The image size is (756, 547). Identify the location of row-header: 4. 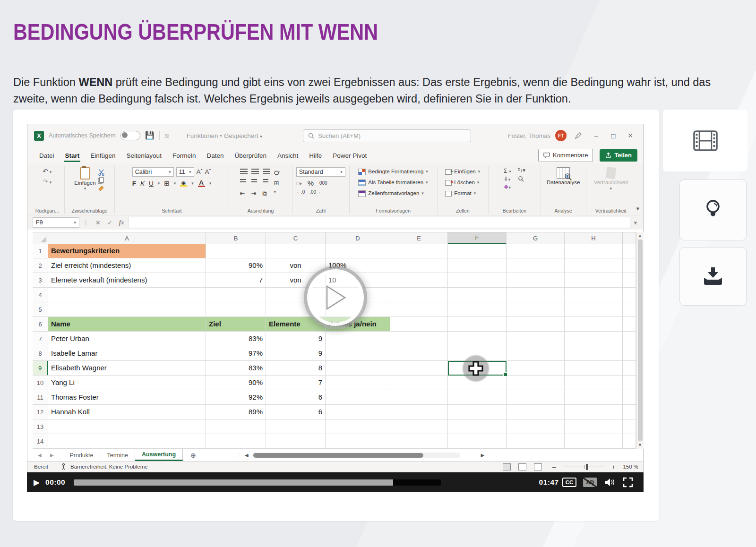
(41, 295).